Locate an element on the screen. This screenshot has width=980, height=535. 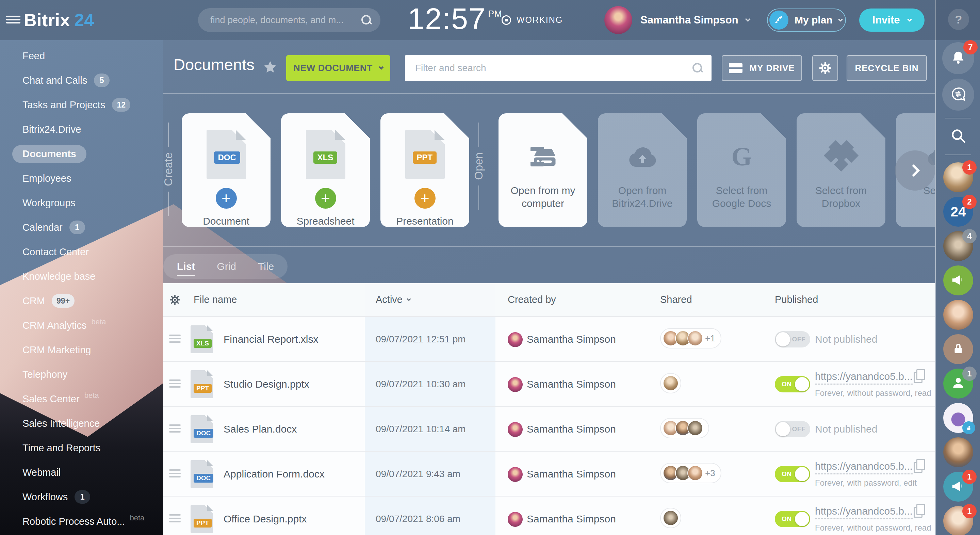
bitrix24-chat: 242 is located at coordinates (958, 212).